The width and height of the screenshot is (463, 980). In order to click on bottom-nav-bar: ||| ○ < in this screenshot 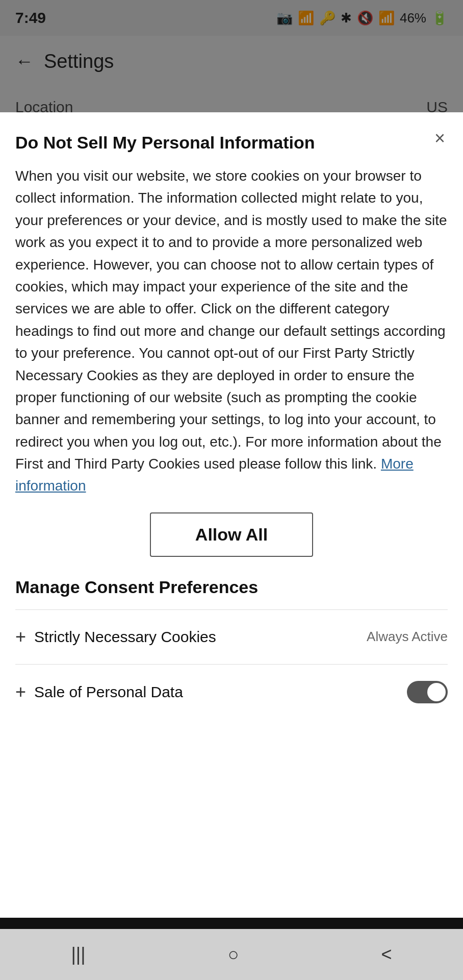, I will do `click(232, 954)`.